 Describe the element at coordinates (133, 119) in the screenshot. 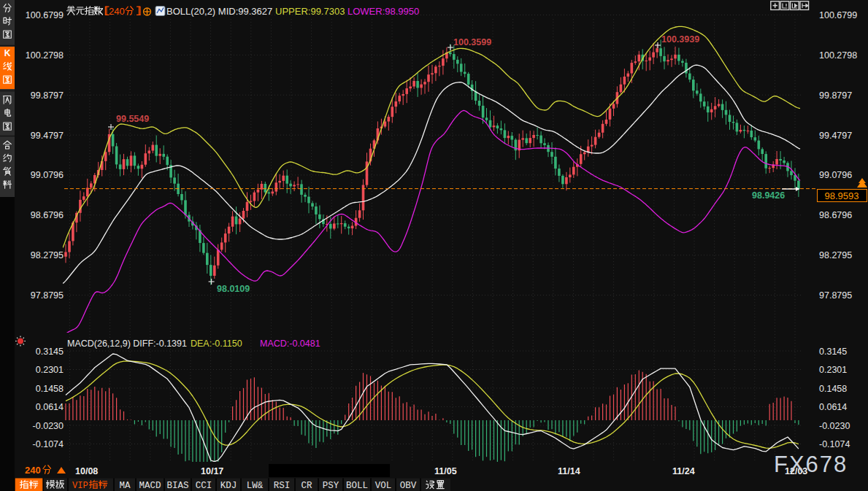

I see `svg-text: 99.5549` at that location.